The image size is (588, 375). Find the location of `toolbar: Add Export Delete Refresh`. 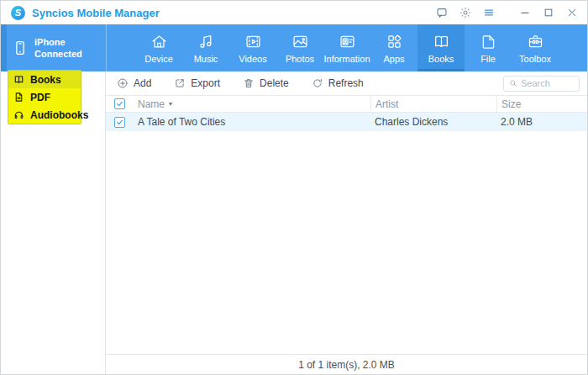

toolbar: Add Export Delete Refresh is located at coordinates (346, 83).